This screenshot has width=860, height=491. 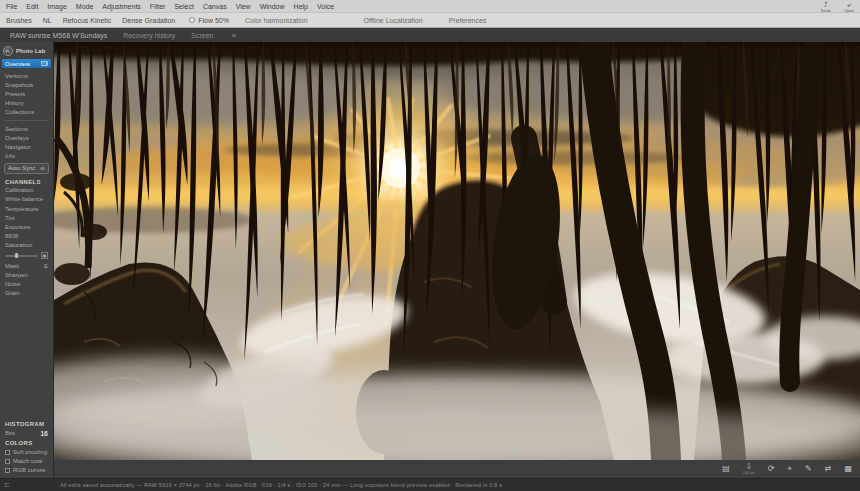 What do you see at coordinates (726, 469) in the screenshot?
I see `tool-icon: ▤` at bounding box center [726, 469].